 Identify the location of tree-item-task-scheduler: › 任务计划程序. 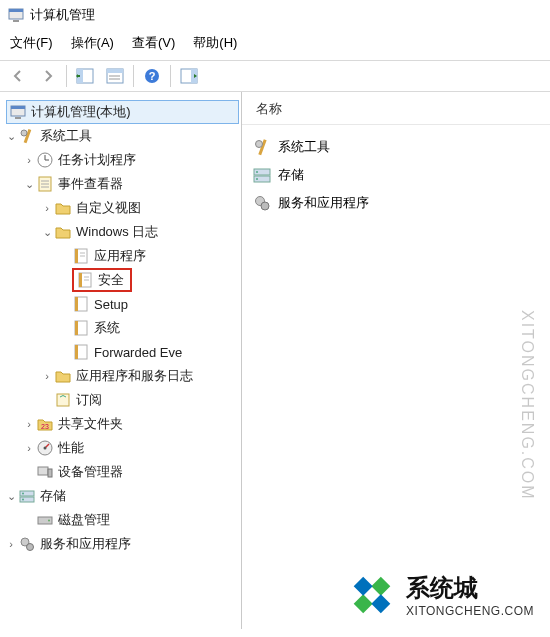
(122, 160).